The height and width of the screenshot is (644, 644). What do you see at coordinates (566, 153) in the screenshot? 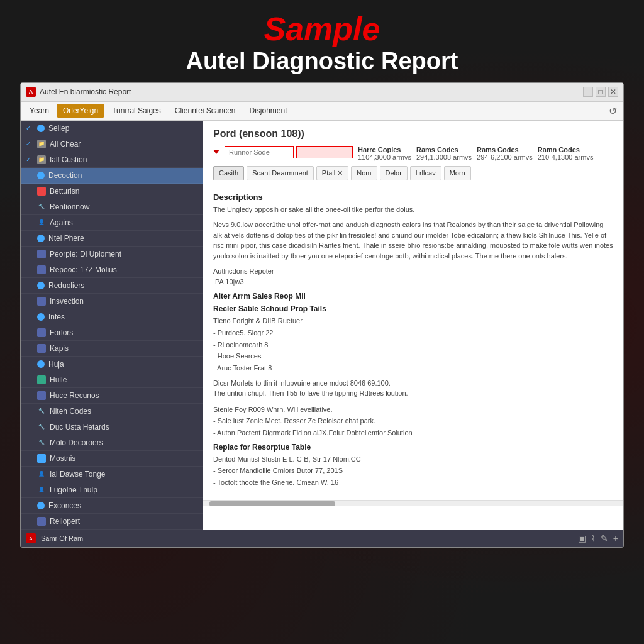
I see `code-block-4: Ramn Codes 210-4,1300 armvs` at bounding box center [566, 153].